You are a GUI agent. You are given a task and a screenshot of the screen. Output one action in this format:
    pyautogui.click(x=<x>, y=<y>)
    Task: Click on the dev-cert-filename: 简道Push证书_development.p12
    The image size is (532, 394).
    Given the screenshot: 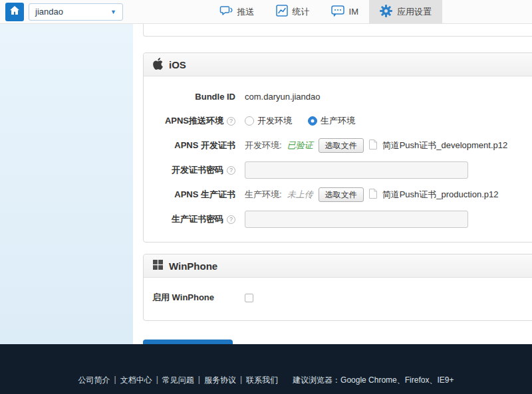 What is the action you would take?
    pyautogui.click(x=446, y=146)
    